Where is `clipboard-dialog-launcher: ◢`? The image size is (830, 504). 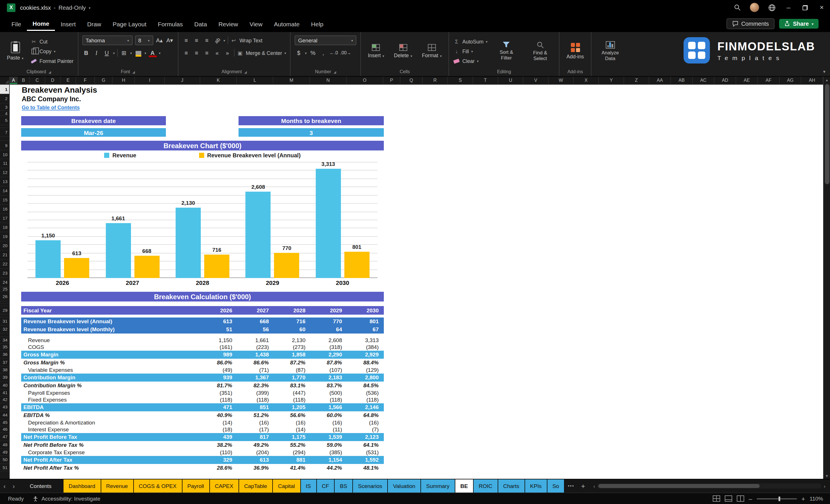 clipboard-dialog-launcher: ◢ is located at coordinates (50, 72).